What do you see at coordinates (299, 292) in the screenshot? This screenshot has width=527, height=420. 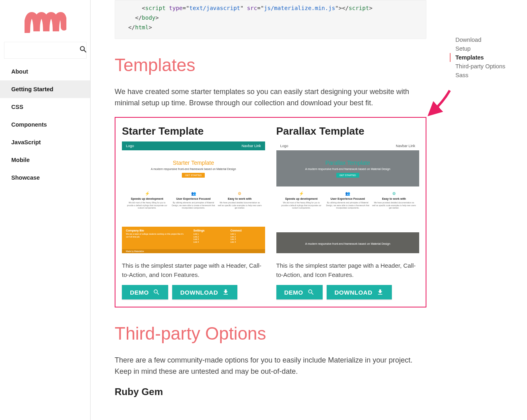 I see `parallax-demo-button: DEMO` at bounding box center [299, 292].